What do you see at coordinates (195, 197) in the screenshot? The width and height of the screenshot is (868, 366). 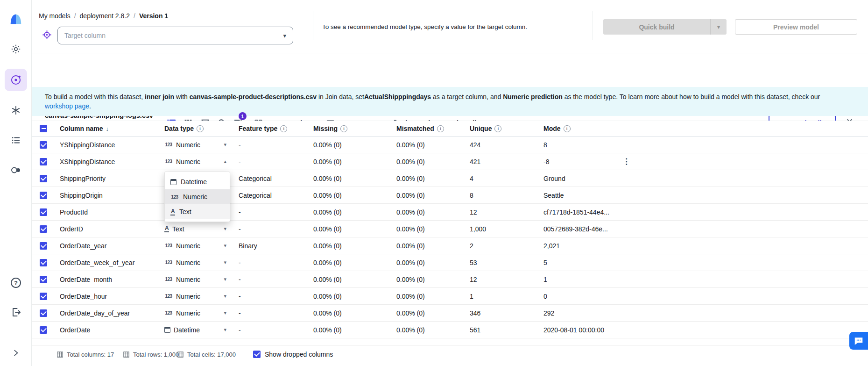 I see `dropdown-item-label: Numeric` at bounding box center [195, 197].